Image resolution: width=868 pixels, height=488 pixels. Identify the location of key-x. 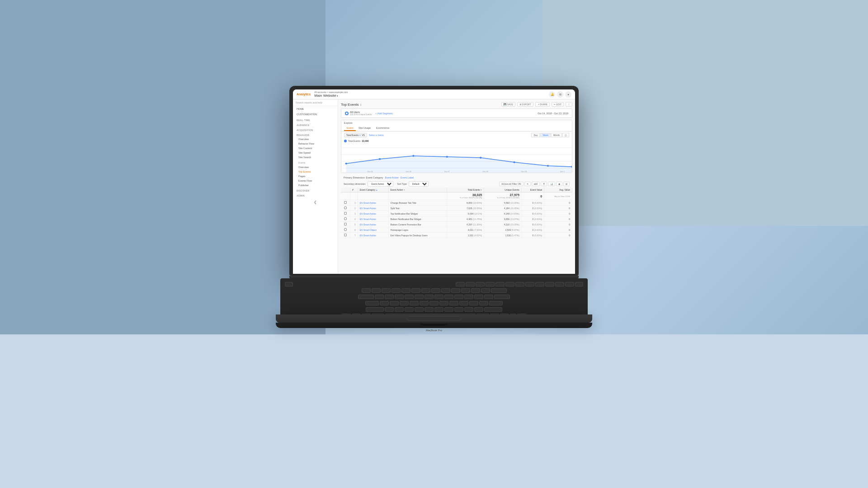
(399, 310).